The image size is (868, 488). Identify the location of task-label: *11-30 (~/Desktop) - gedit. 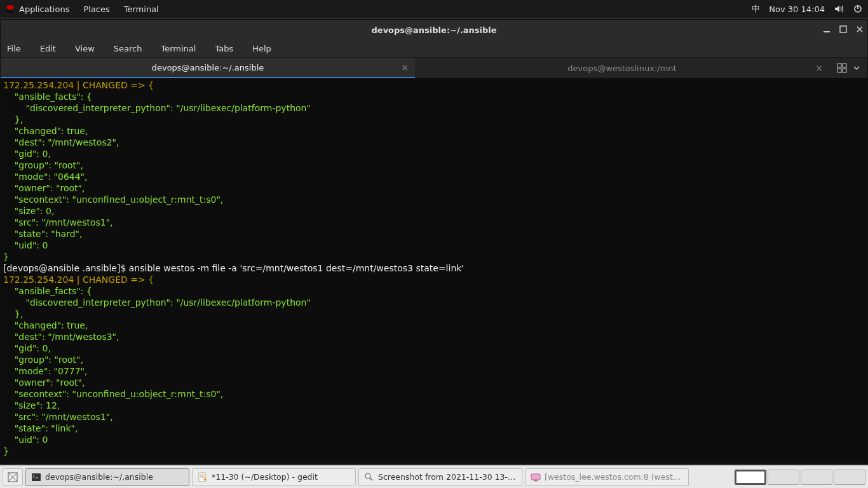
(264, 477).